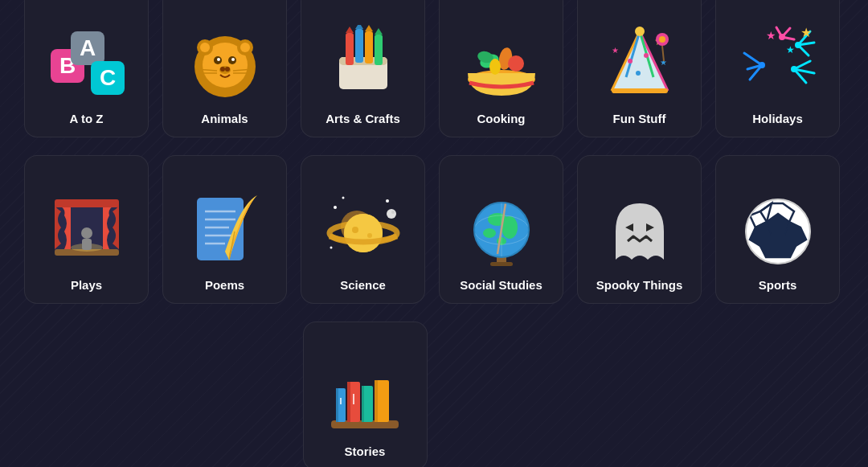 The width and height of the screenshot is (868, 467). What do you see at coordinates (87, 119) in the screenshot?
I see `category-label: A to Z` at bounding box center [87, 119].